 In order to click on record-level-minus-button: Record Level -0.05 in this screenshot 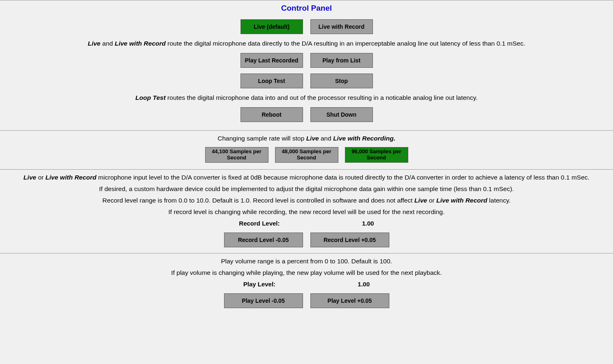, I will do `click(264, 240)`.